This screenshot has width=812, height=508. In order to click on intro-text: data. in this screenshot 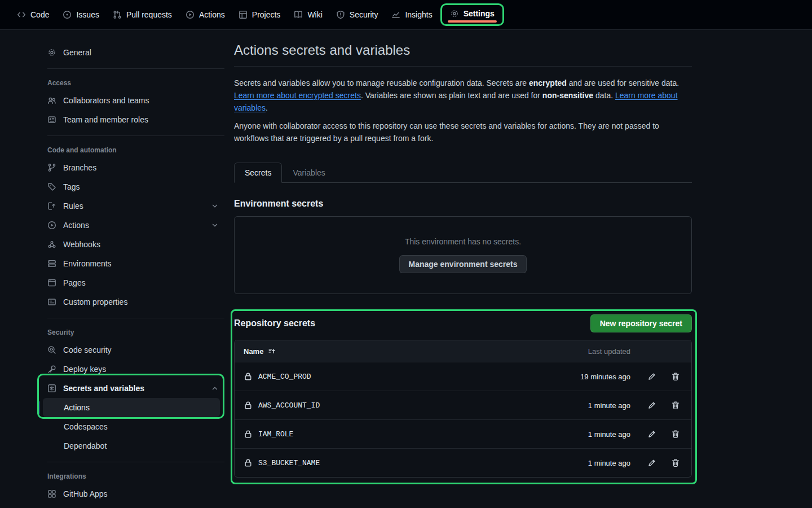, I will do `click(604, 95)`.